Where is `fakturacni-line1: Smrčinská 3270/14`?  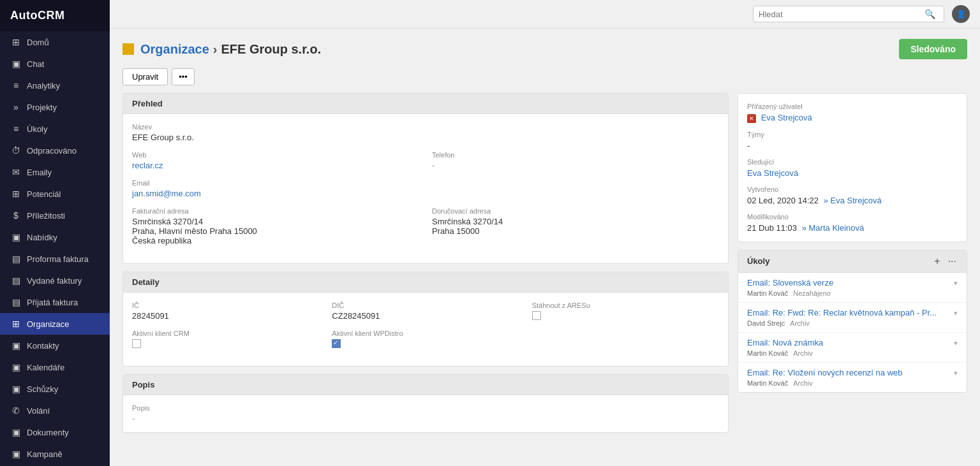
fakturacni-line1: Smrčinská 3270/14 is located at coordinates (276, 222).